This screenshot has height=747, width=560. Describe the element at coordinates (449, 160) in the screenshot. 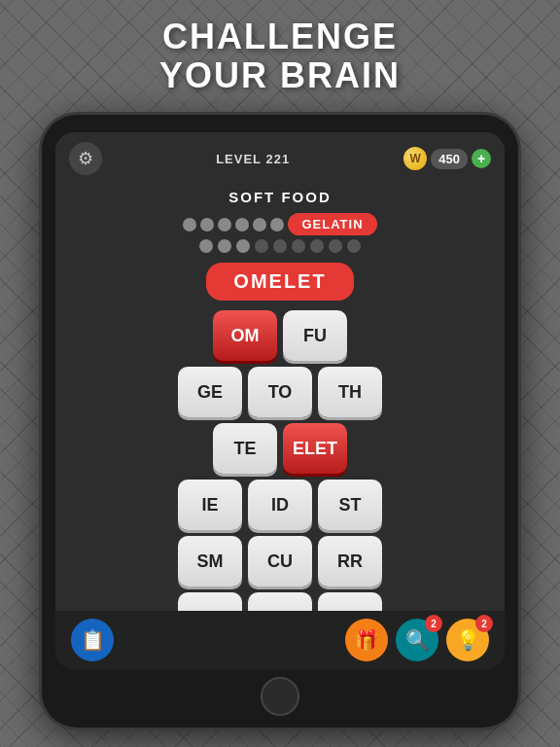

I see `coins-count: 450` at that location.